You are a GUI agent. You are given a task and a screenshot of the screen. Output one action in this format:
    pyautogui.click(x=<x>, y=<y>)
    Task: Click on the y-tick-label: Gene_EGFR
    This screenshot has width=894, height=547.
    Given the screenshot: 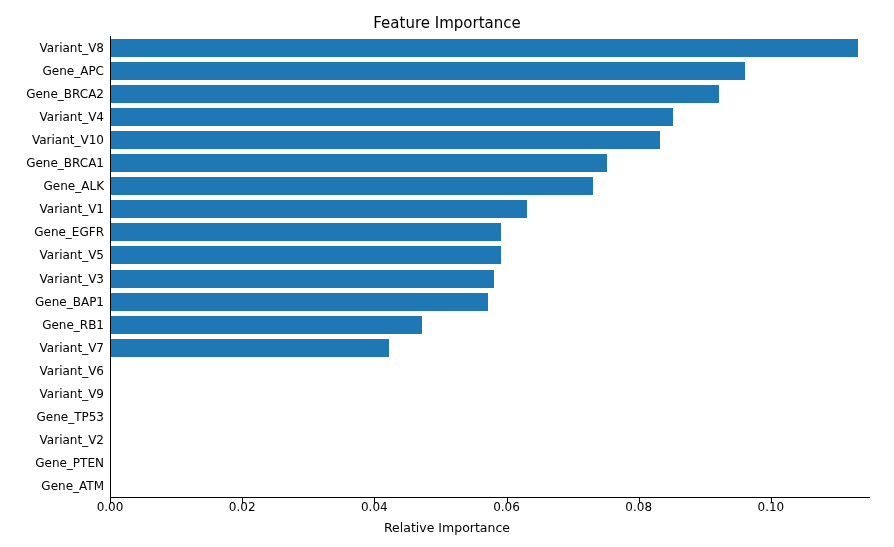 What is the action you would take?
    pyautogui.click(x=54, y=232)
    